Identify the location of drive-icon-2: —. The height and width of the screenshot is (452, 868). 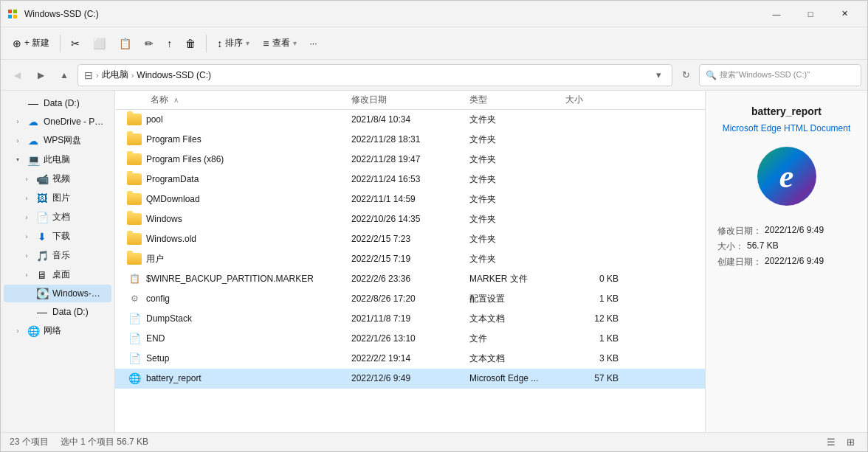
(42, 312).